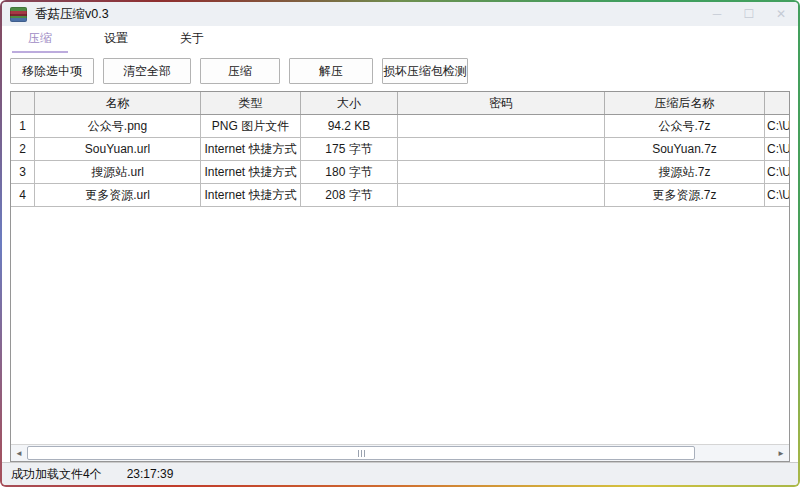 This screenshot has width=800, height=487. Describe the element at coordinates (240, 71) in the screenshot. I see `compress-button: 压缩` at that location.